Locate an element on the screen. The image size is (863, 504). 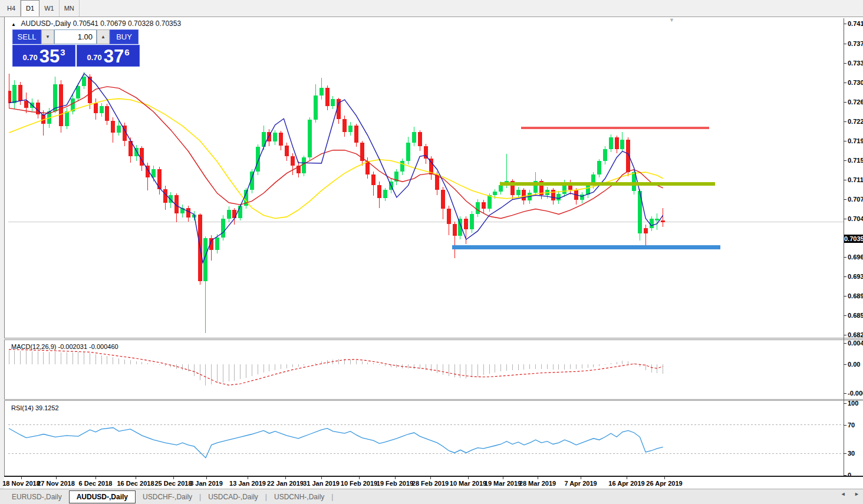
chart-symbol-period: AUDUSD-,Daily is located at coordinates (46, 24).